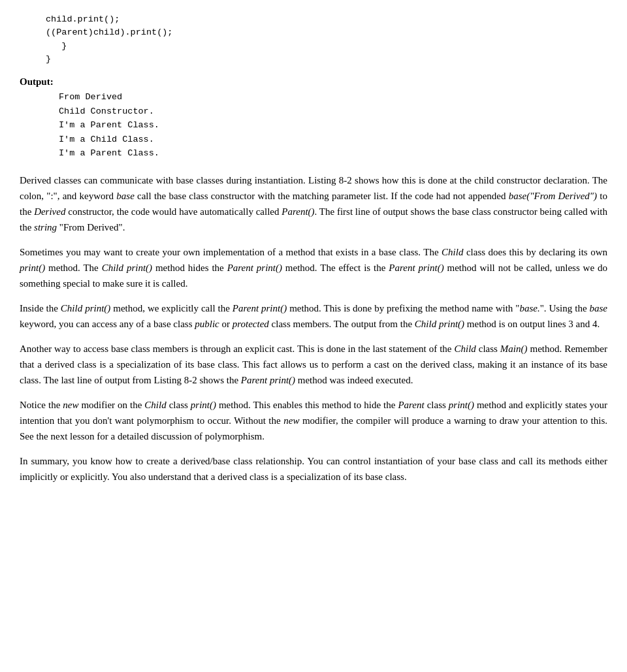 The width and height of the screenshot is (627, 672). What do you see at coordinates (314, 125) in the screenshot?
I see `output-block: From Derived Child Constructor. I'm a Pa…` at bounding box center [314, 125].